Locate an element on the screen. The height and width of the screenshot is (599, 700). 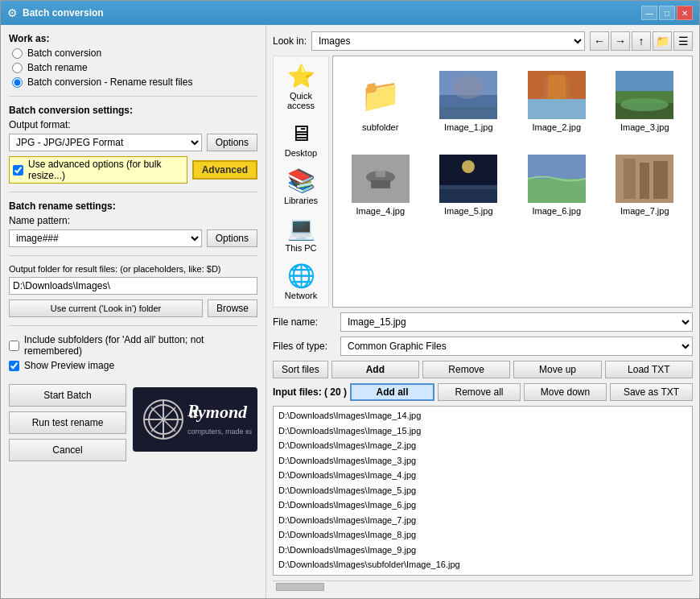
network-label: Network is located at coordinates (301, 295).